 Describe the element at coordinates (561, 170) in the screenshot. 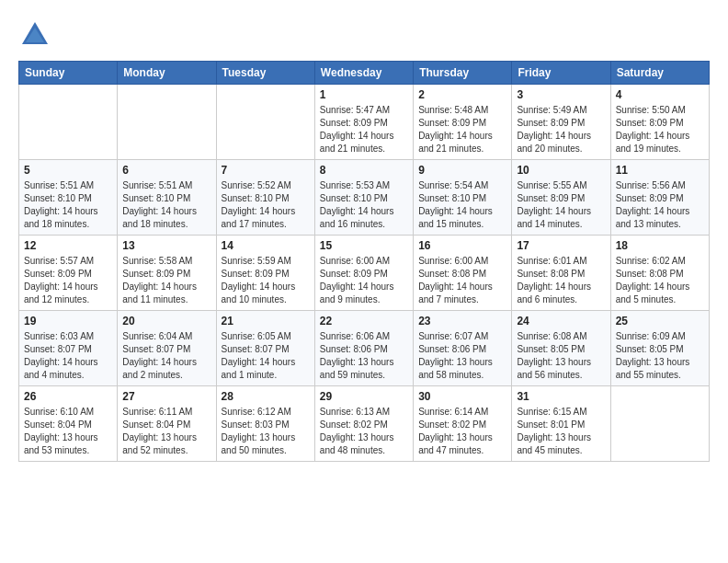

I see `day-number: 10` at that location.